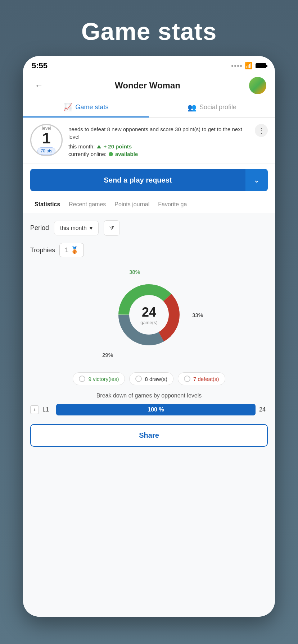 The height and width of the screenshot is (644, 298). Describe the element at coordinates (155, 410) in the screenshot. I see `progress-text: 100 %` at that location.